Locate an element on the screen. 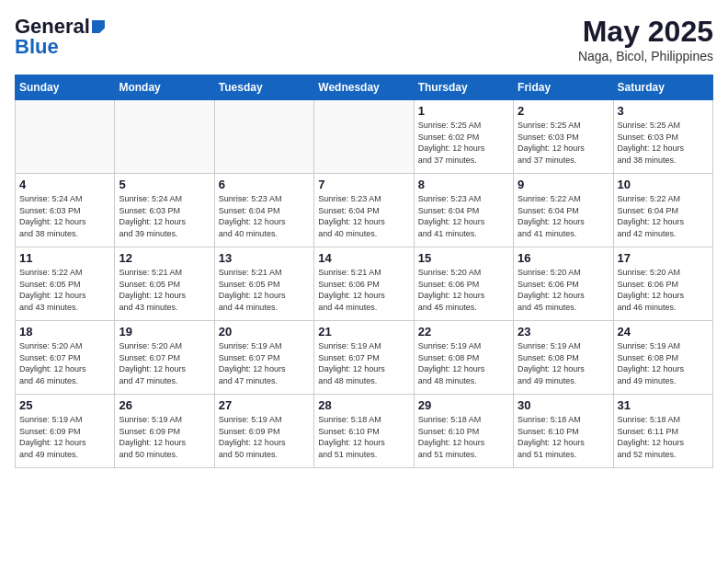  month-title: May 2025 is located at coordinates (645, 31).